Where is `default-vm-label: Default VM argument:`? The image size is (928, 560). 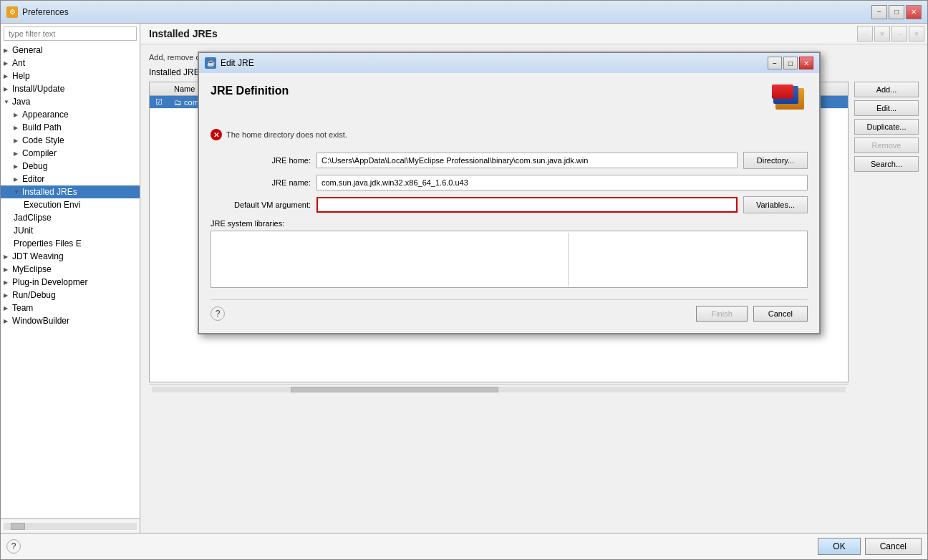 default-vm-label: Default VM argument: is located at coordinates (261, 205).